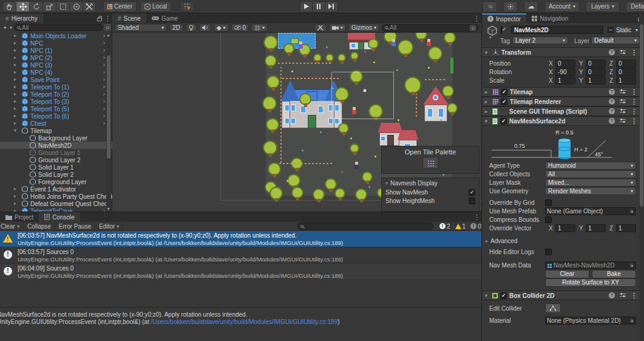 This screenshot has height=341, width=644. I want to click on orientation-mode-button: Local, so click(155, 7).